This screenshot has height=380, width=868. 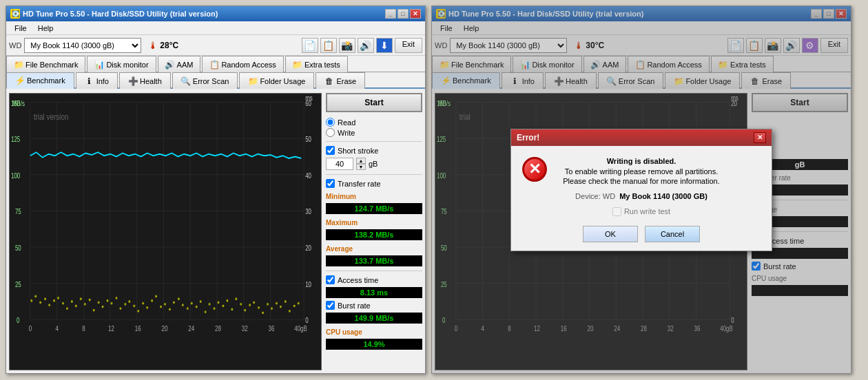 What do you see at coordinates (331, 123) in the screenshot?
I see `read-radio` at bounding box center [331, 123].